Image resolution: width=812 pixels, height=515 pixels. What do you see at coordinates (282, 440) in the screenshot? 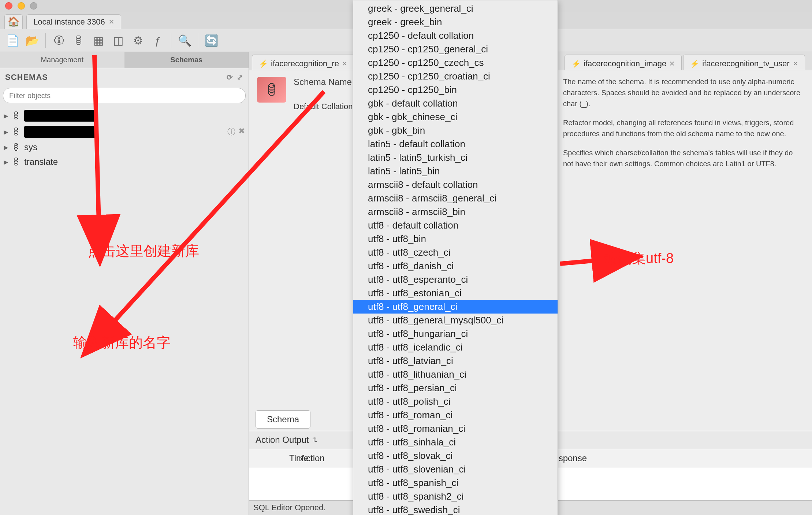
I see `output-combo: Action Output` at bounding box center [282, 440].